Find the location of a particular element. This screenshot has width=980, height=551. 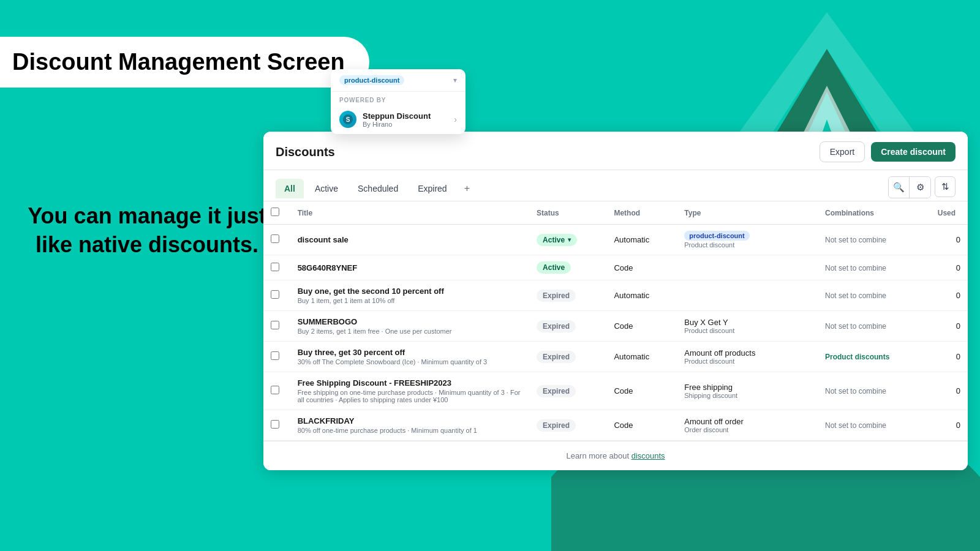

create-discount-button: Create discount is located at coordinates (913, 152).